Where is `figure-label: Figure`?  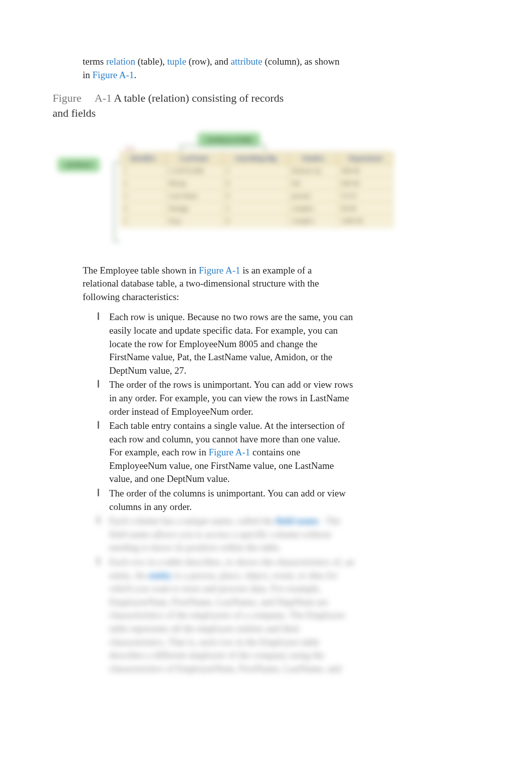
figure-label: Figure is located at coordinates (67, 98).